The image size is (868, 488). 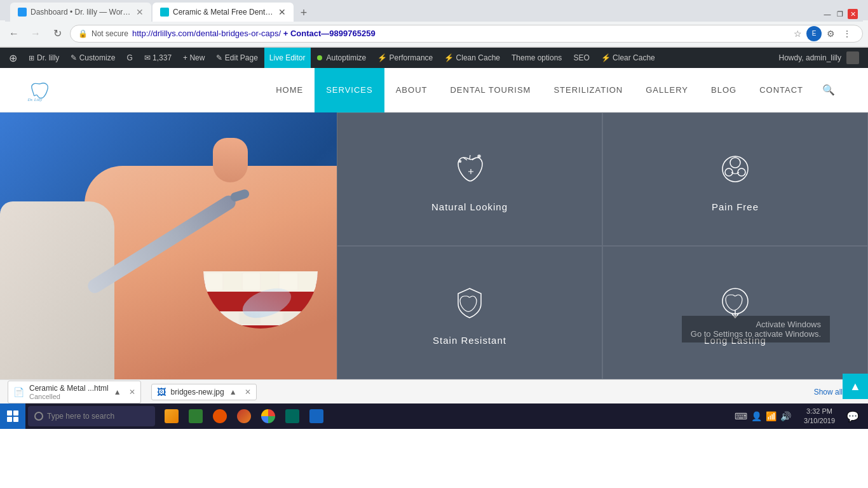 What do you see at coordinates (130, 58) in the screenshot?
I see `wp-g-item: G` at bounding box center [130, 58].